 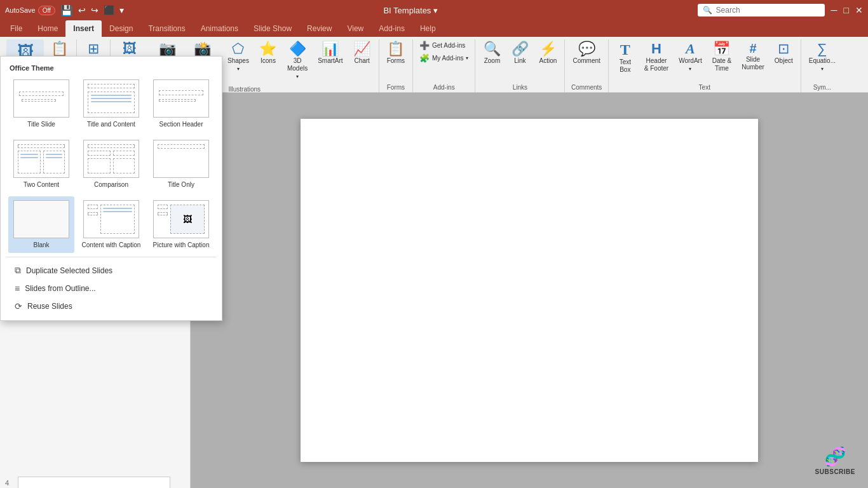 I want to click on link-label: Link, so click(x=520, y=61).